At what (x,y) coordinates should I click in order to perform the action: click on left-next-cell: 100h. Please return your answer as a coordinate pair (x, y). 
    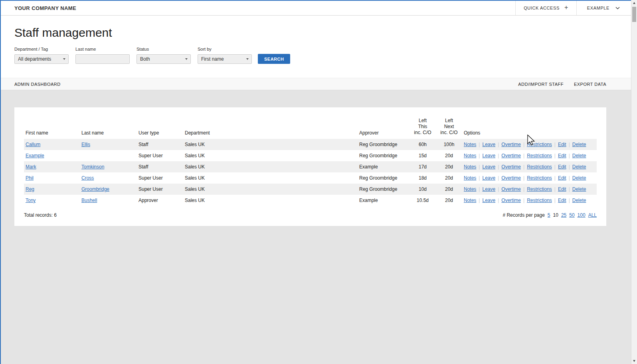
    Looking at the image, I should click on (449, 144).